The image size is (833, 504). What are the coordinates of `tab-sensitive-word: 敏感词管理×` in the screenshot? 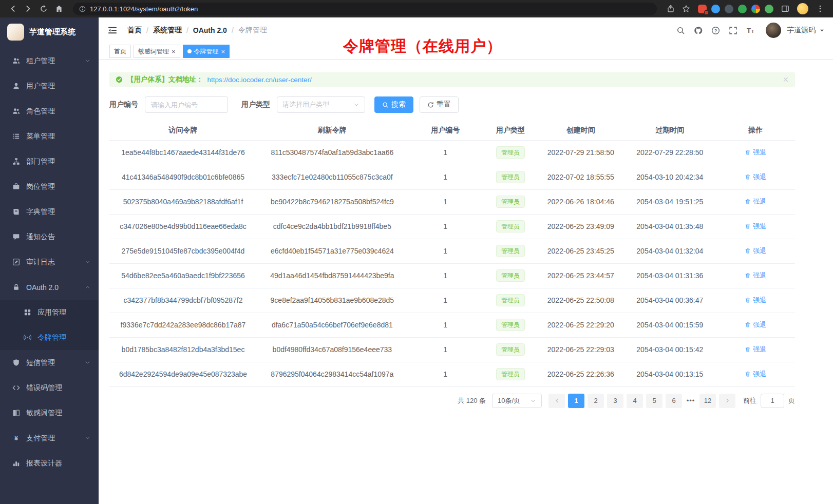 It's located at (157, 51).